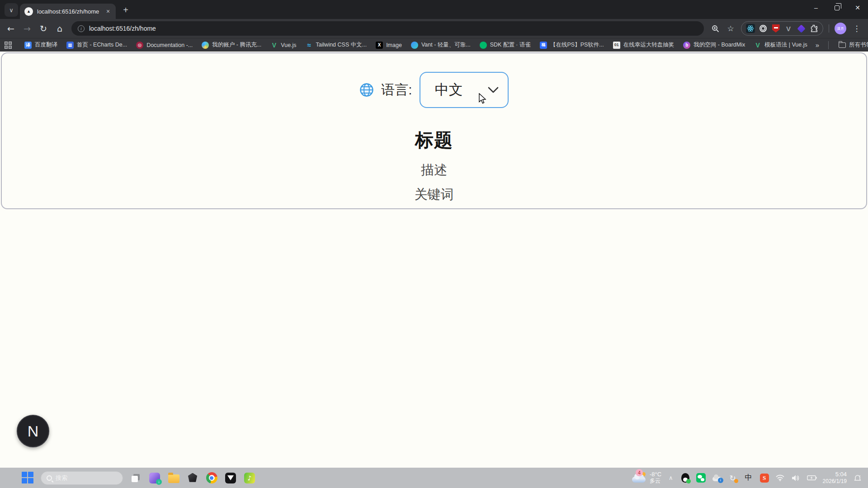  What do you see at coordinates (309, 45) in the screenshot?
I see `tailwind-icon: ≈` at bounding box center [309, 45].